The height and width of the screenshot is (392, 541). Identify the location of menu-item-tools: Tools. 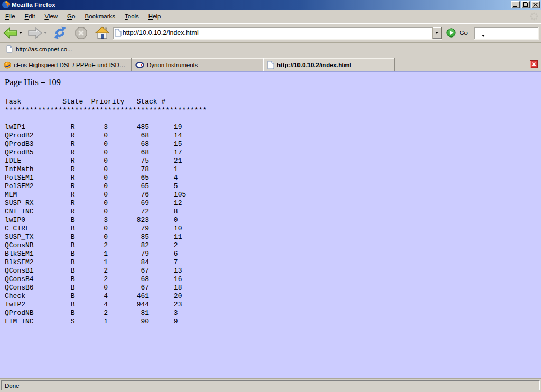
(132, 16).